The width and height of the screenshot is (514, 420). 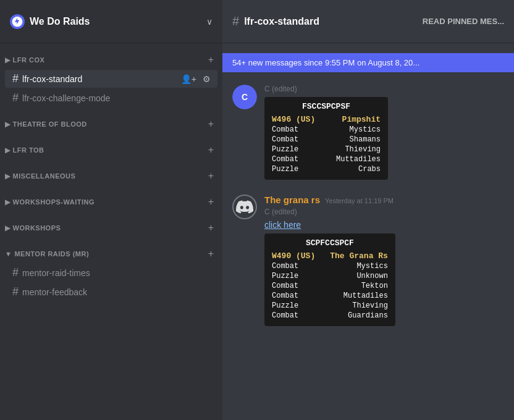 I want to click on category-label-lfr-cox: ▶ LFR COX, so click(x=25, y=61).